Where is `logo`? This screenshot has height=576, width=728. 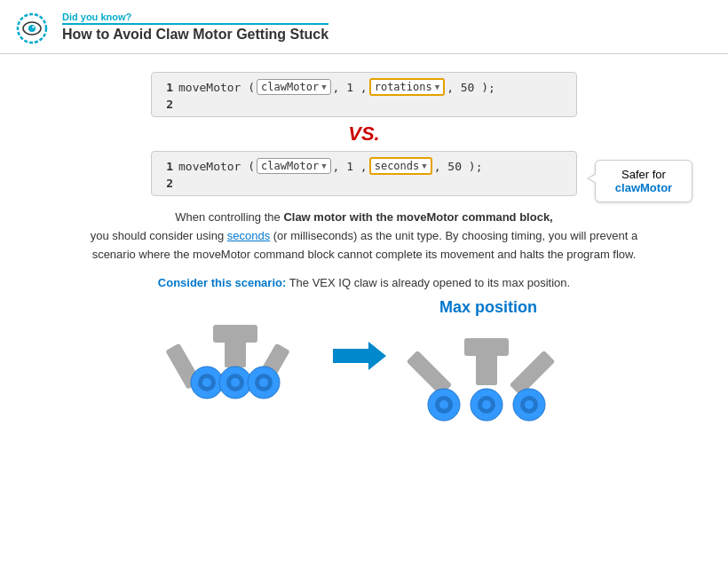 logo is located at coordinates (32, 27).